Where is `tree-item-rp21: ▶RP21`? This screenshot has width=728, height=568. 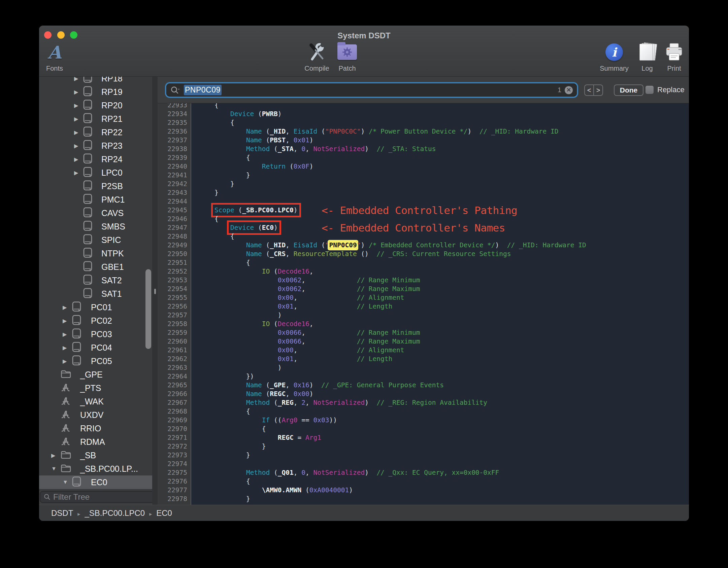
tree-item-rp21: ▶RP21 is located at coordinates (96, 119).